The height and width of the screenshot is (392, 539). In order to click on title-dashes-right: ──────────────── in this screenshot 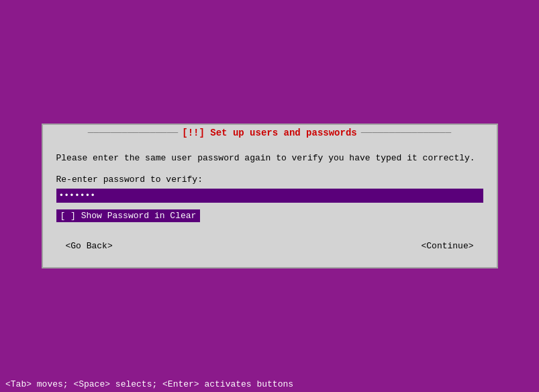, I will do `click(406, 133)`.